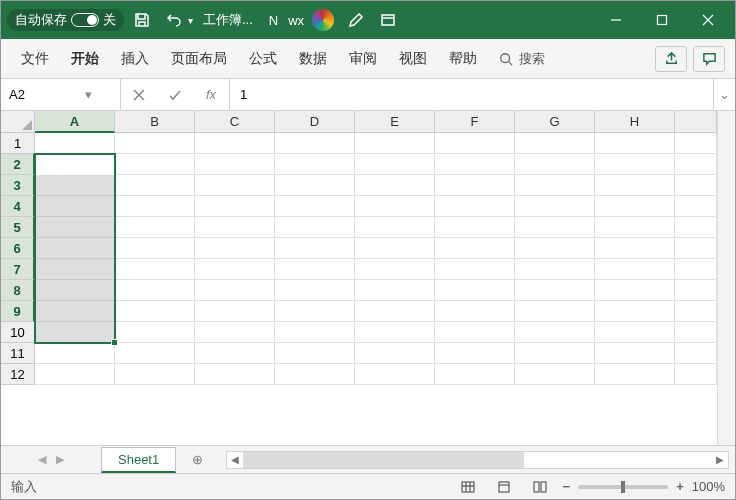  Describe the element at coordinates (522, 59) in the screenshot. I see `search-input: 搜索` at that location.